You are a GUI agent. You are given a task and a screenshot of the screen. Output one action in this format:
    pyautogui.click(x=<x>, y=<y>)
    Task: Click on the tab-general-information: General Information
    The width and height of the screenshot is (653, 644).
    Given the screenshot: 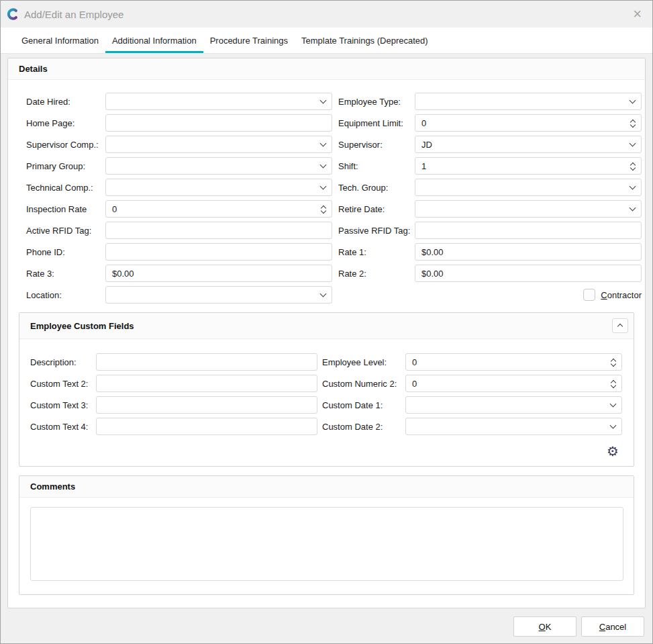 What is the action you would take?
    pyautogui.click(x=60, y=40)
    